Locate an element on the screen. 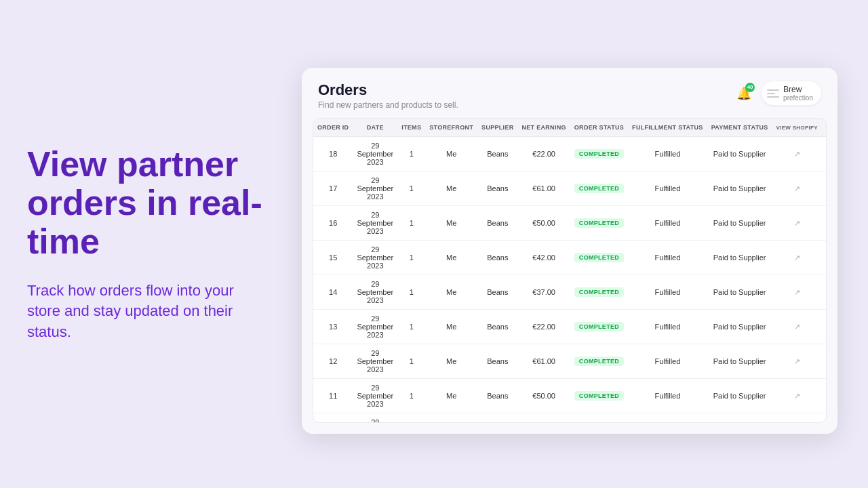  table-row: 1429 September 20231MeBeans€37.00COMPLET… is located at coordinates (570, 293).